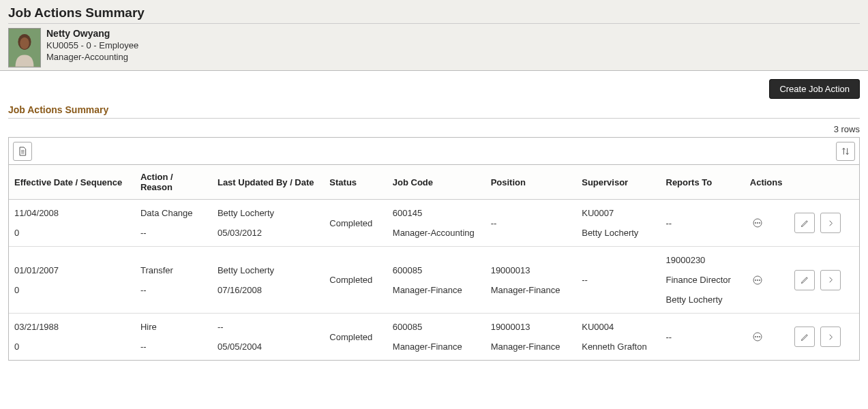 The width and height of the screenshot is (868, 409). What do you see at coordinates (173, 327) in the screenshot?
I see `cell-value: Hire` at bounding box center [173, 327].